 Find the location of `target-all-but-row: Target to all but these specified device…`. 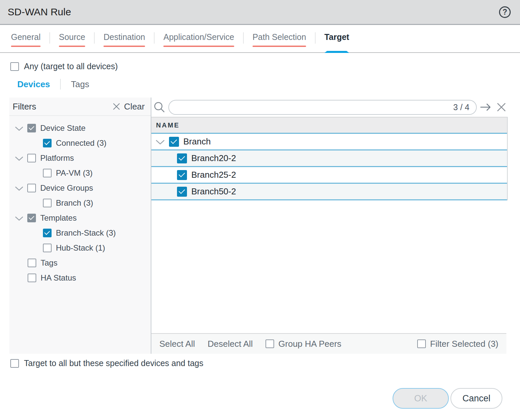

target-all-but-row: Target to all but these specified device… is located at coordinates (265, 363).